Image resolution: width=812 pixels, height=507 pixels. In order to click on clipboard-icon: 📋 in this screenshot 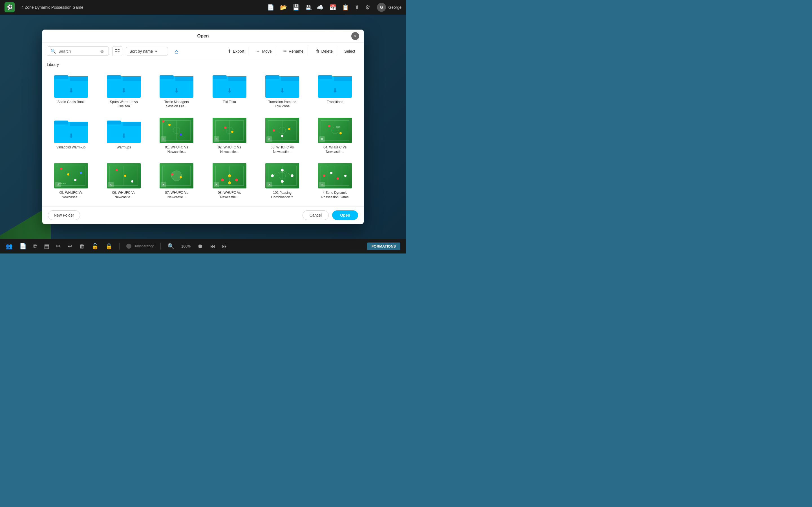, I will do `click(346, 7)`.